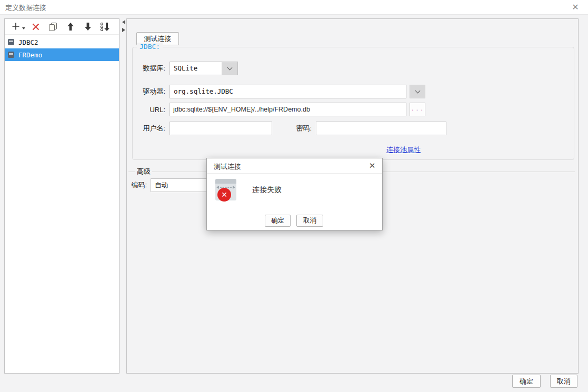 This screenshot has height=392, width=588. Describe the element at coordinates (288, 92) in the screenshot. I see `driver-input: org.sqlite.JDBC` at that location.